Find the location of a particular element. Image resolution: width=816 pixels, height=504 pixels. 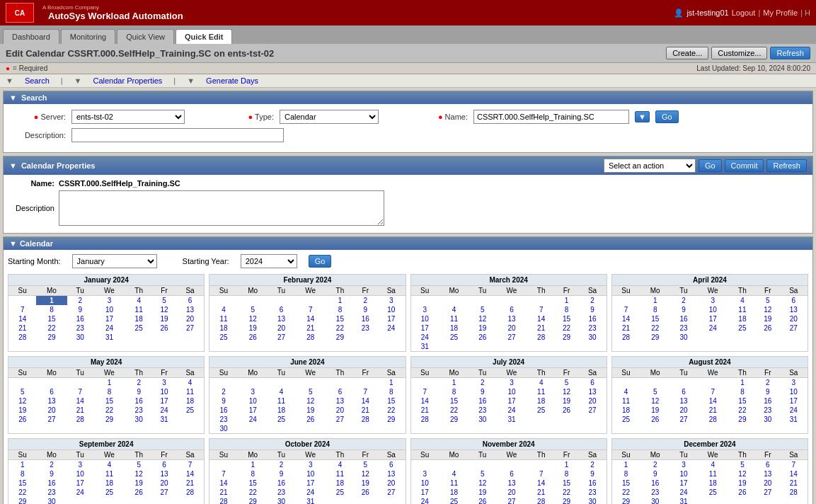

create-button: Create... is located at coordinates (687, 53).